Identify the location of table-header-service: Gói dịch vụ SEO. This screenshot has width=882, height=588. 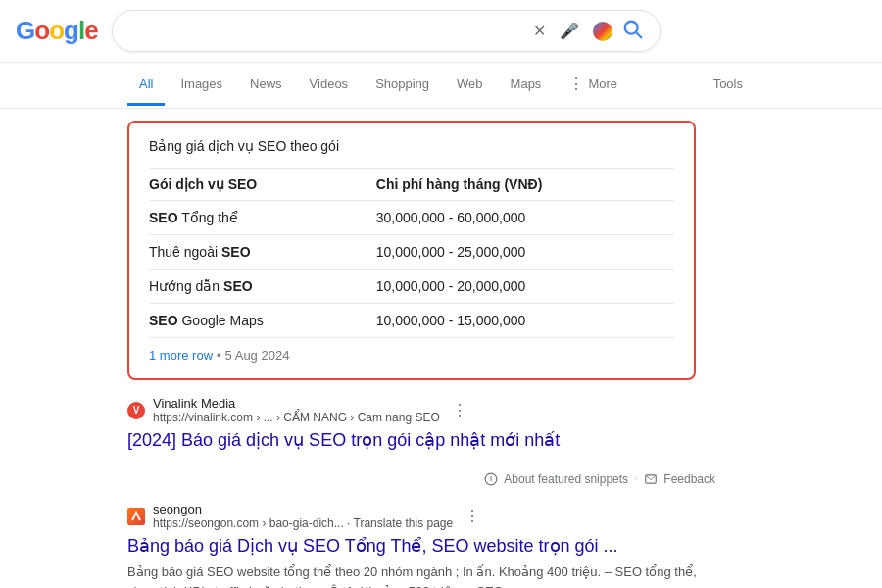
(243, 184).